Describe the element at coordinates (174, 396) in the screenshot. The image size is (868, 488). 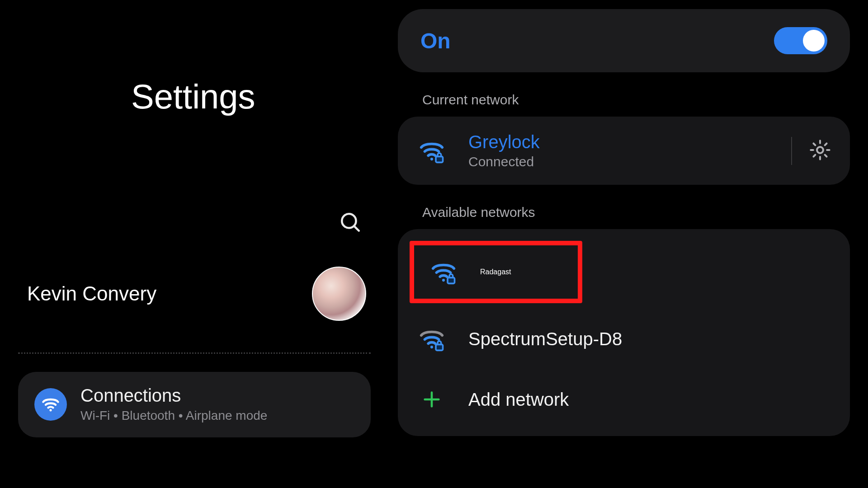
I see `connections-title: Connections` at that location.